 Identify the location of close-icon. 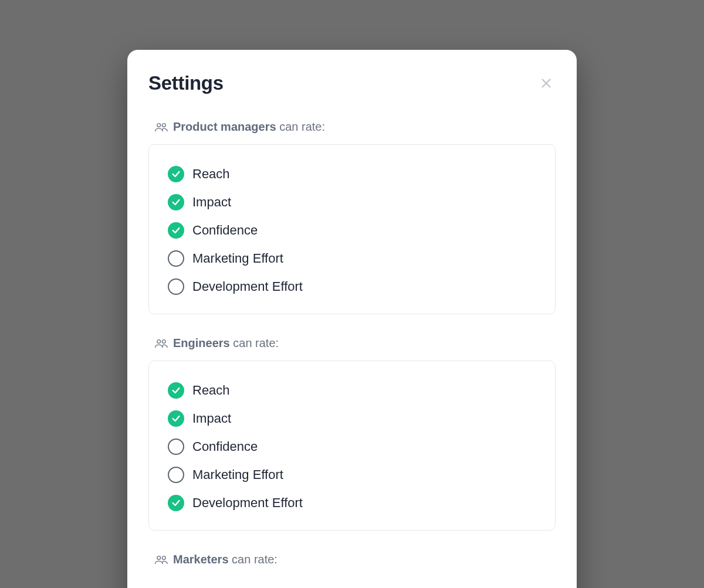
(546, 83).